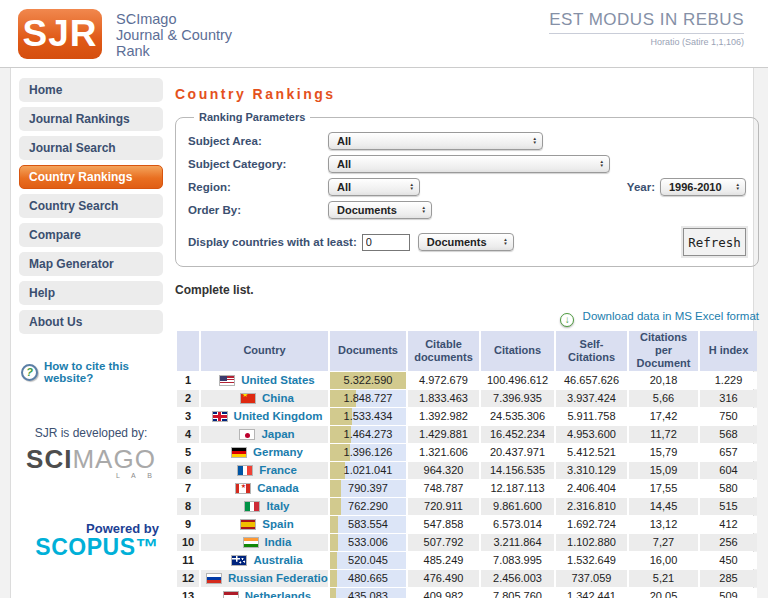 Image resolution: width=768 pixels, height=598 pixels. What do you see at coordinates (467, 593) in the screenshot?
I see `table-row: 13Netherlands435.083409.9827.805.7601.34…` at bounding box center [467, 593].